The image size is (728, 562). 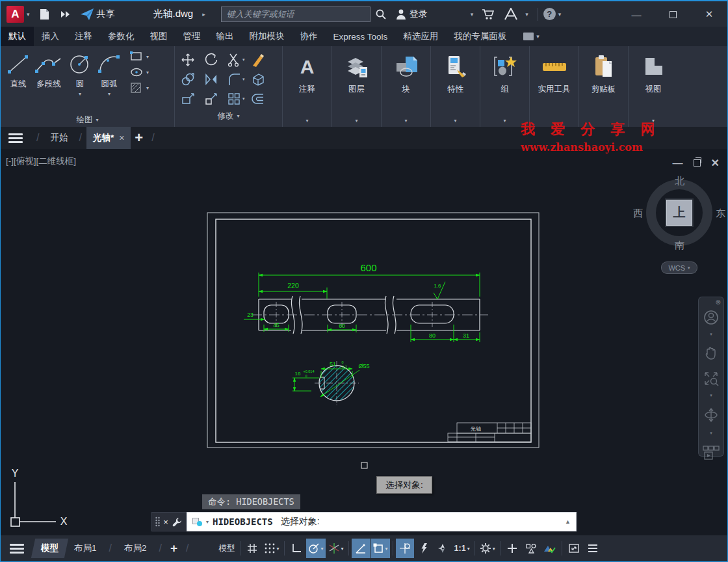 I want to click on isolate-objects-button, so click(x=531, y=548).